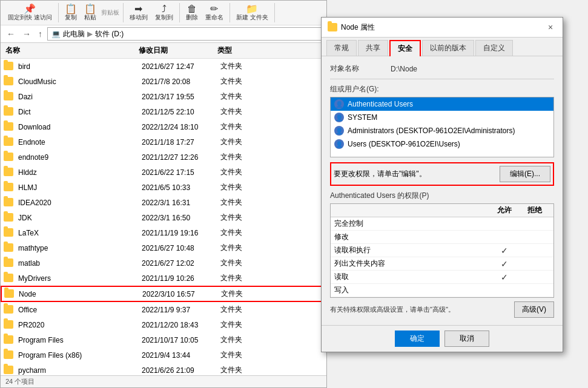 This screenshot has height=388, width=588. What do you see at coordinates (467, 339) in the screenshot?
I see `cancel-button: 取消` at bounding box center [467, 339].